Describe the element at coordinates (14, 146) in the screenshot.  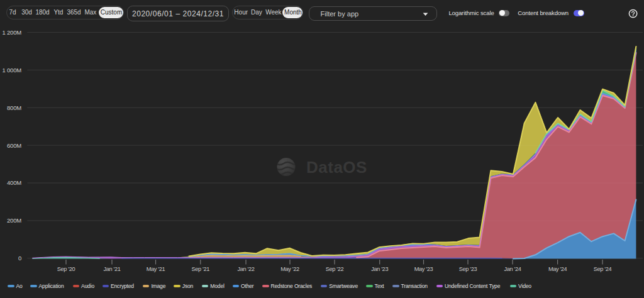
I see `svg-text: 600M` at that location.